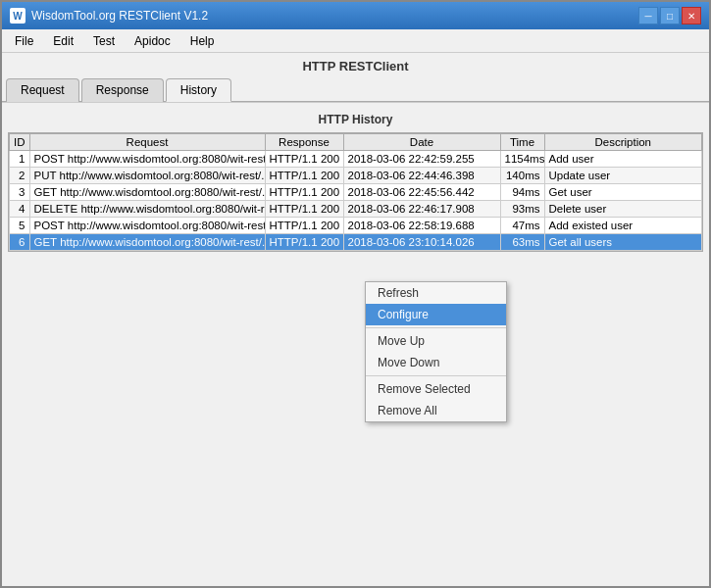 The image size is (711, 588). Describe the element at coordinates (304, 143) in the screenshot. I see `col-header-response: Response` at that location.